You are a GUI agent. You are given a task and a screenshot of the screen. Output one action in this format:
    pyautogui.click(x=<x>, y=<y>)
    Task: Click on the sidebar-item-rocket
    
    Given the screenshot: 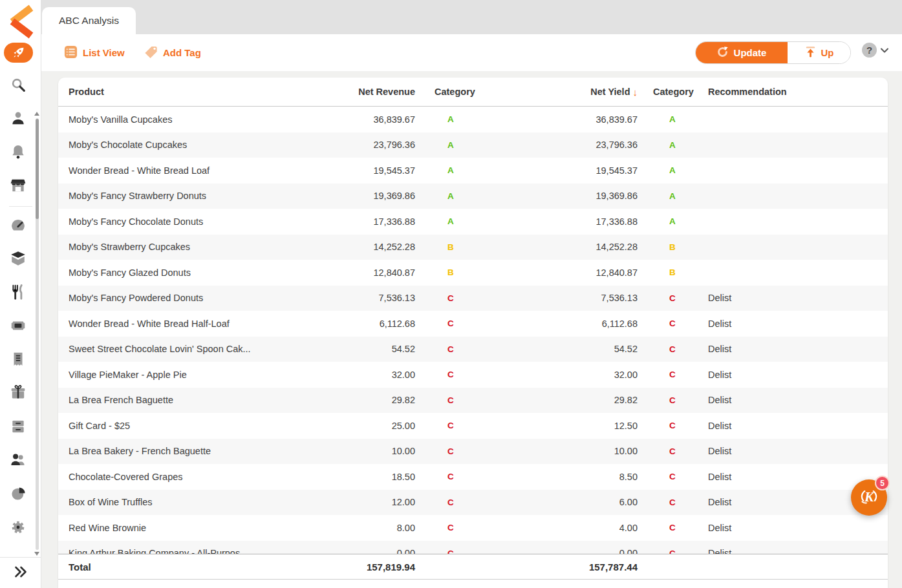 What is the action you would take?
    pyautogui.click(x=18, y=52)
    